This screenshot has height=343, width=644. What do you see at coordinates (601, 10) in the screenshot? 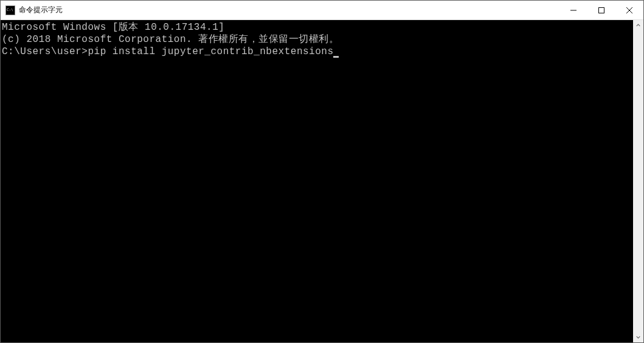
I see `maximize-button` at bounding box center [601, 10].